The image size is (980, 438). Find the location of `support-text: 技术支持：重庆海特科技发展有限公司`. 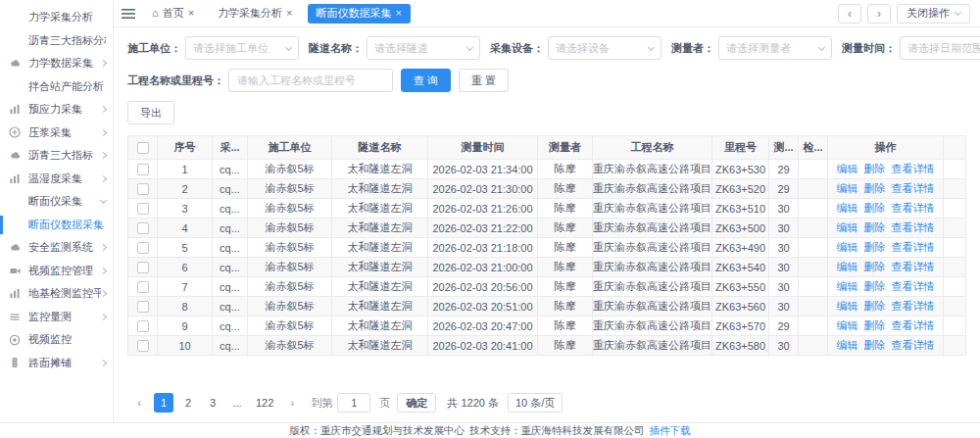

support-text: 技术支持：重庆海特科技发展有限公司 is located at coordinates (557, 431).